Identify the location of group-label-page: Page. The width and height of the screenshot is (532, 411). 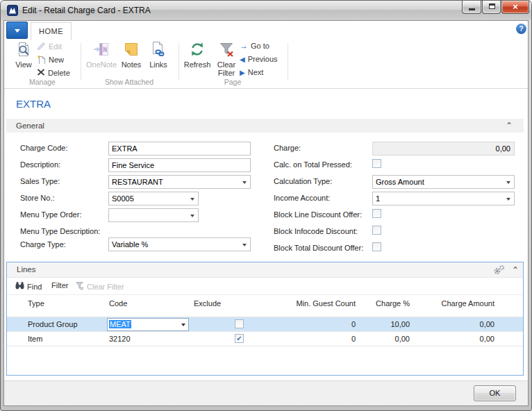
(233, 82).